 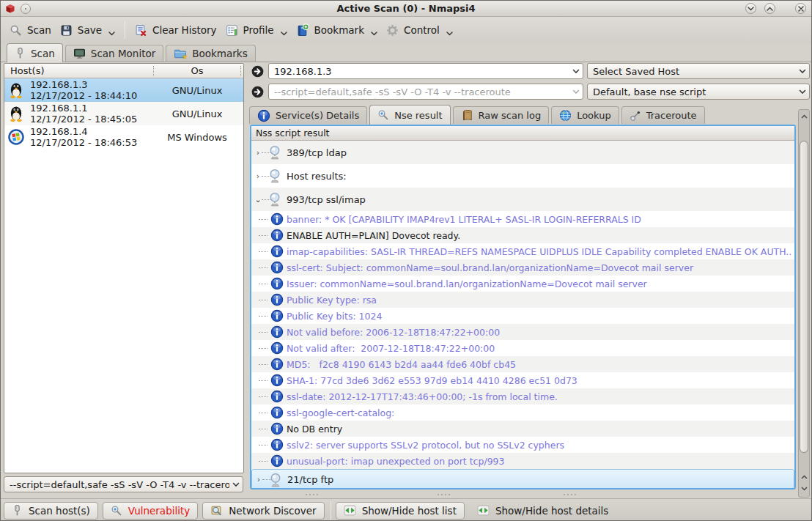 What do you see at coordinates (750, 9) in the screenshot?
I see `minimize-button` at bounding box center [750, 9].